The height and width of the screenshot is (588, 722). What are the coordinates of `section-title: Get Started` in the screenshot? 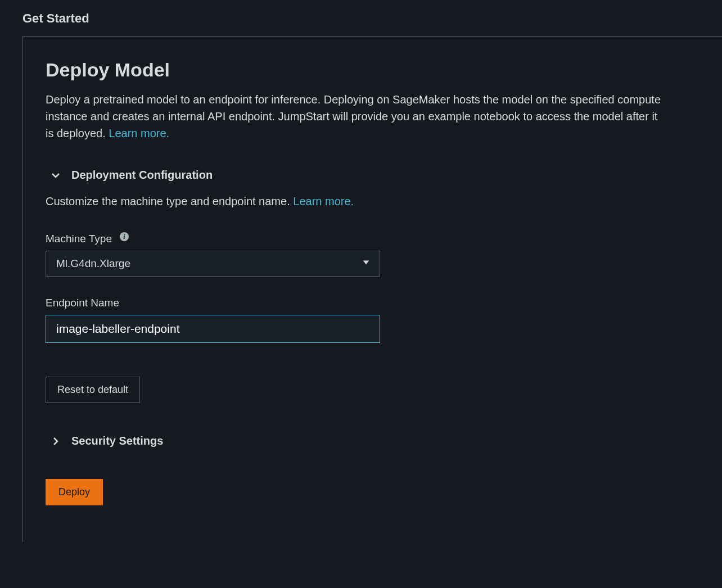 It's located at (372, 19).